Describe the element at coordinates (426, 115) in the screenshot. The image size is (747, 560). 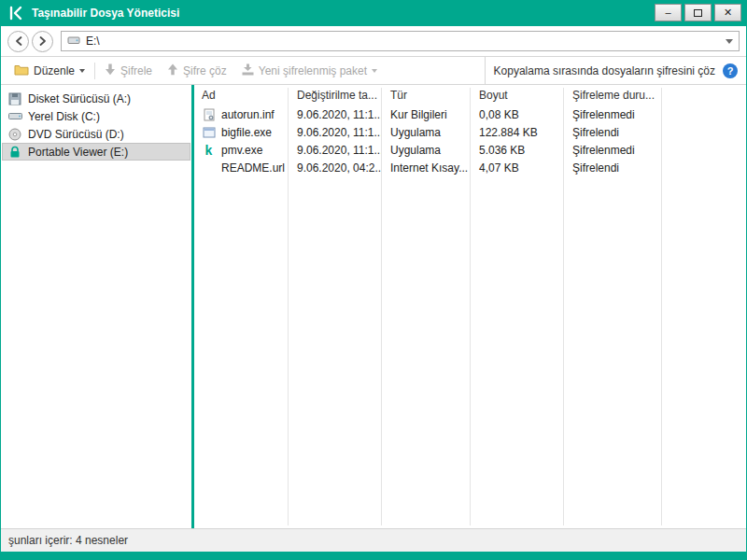
I see `file-type: Kur Bilgileri` at that location.